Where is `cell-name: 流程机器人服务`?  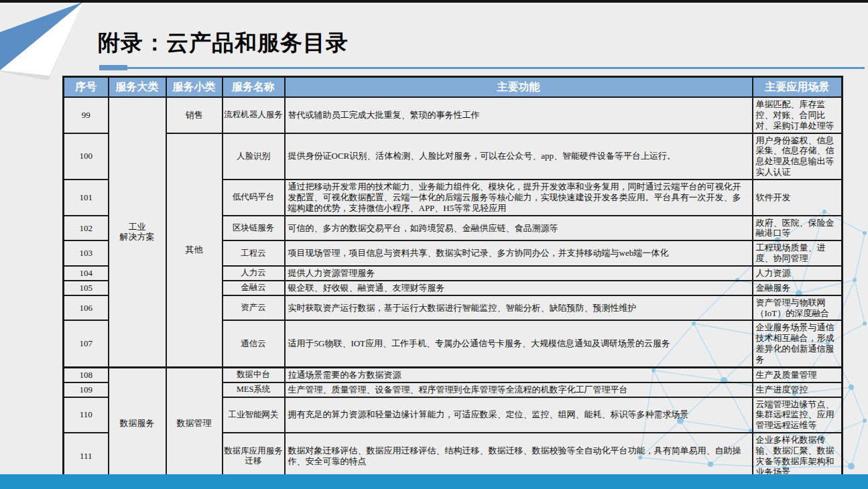 cell-name: 流程机器人服务 is located at coordinates (253, 115).